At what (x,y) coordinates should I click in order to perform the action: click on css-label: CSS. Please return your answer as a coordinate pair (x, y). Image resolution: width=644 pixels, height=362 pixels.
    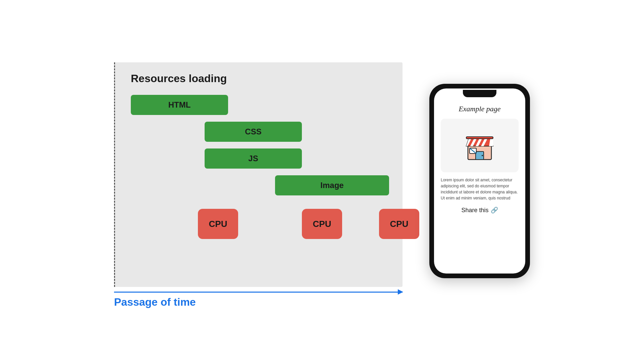
    Looking at the image, I should click on (253, 132).